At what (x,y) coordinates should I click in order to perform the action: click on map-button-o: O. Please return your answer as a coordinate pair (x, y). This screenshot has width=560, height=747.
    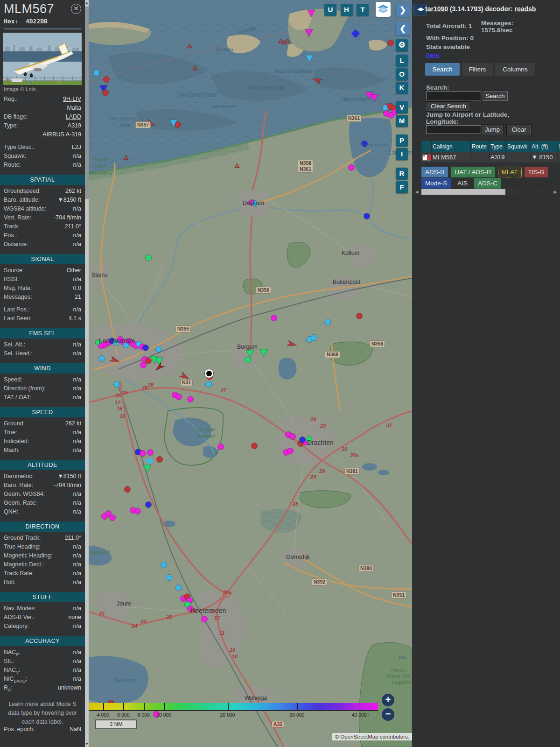
    Looking at the image, I should click on (402, 74).